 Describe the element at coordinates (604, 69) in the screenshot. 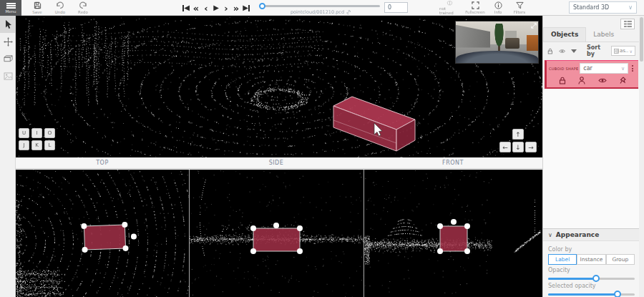

I see `class-select: car ∨` at that location.